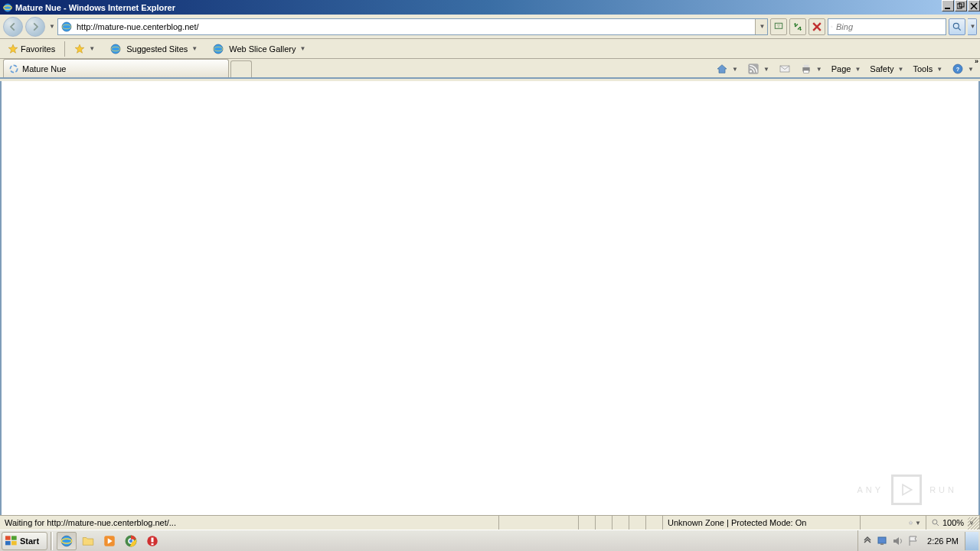 The height and width of the screenshot is (551, 980). Describe the element at coordinates (84, 49) in the screenshot. I see `add-favorite-button: ▼` at that location.